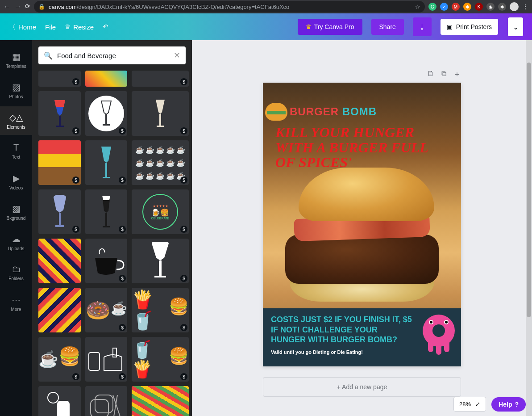 The image size is (532, 416). I want to click on fullscreen-icon: ⤢, so click(478, 404).